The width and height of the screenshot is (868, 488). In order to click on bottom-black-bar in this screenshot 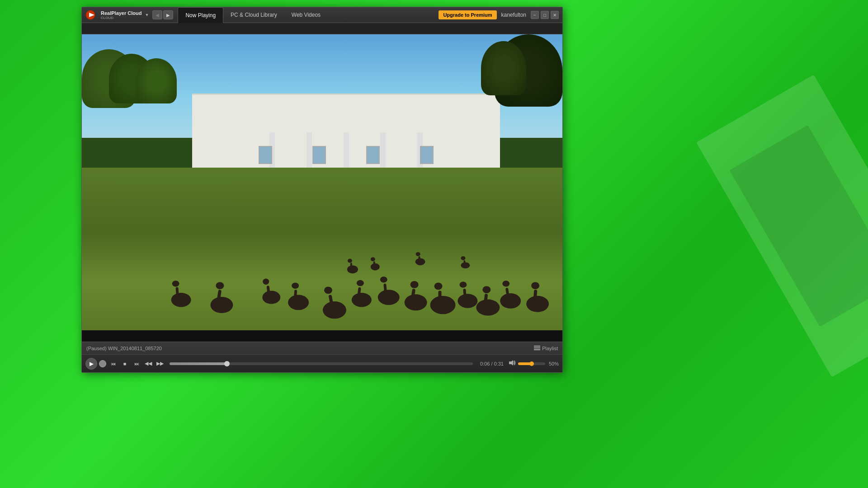, I will do `click(322, 336)`.